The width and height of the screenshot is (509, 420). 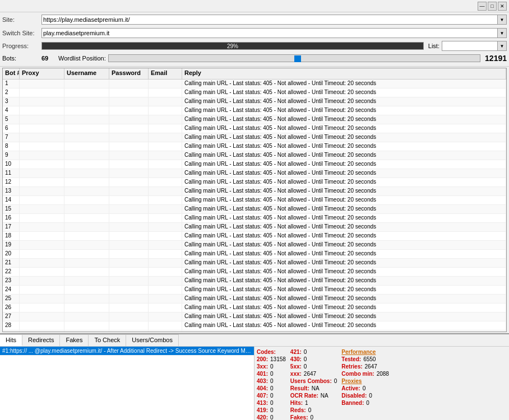 What do you see at coordinates (272, 417) in the screenshot?
I see `stat-420-value: 0` at bounding box center [272, 417].